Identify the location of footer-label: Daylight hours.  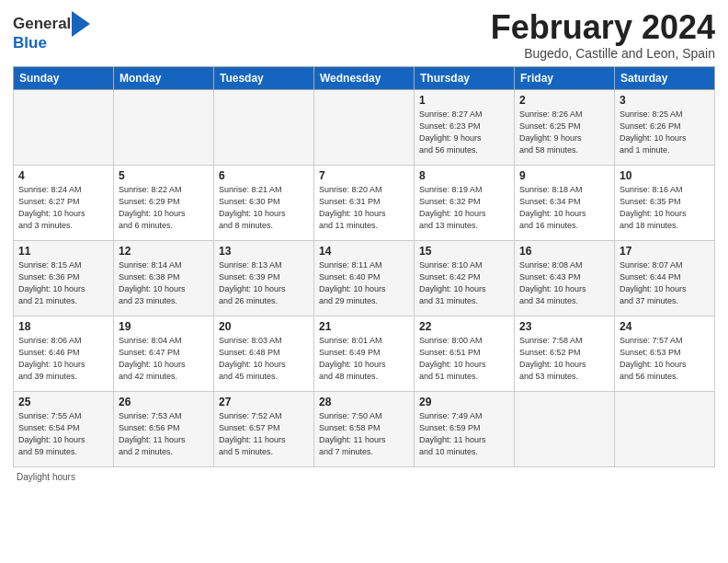
(46, 477).